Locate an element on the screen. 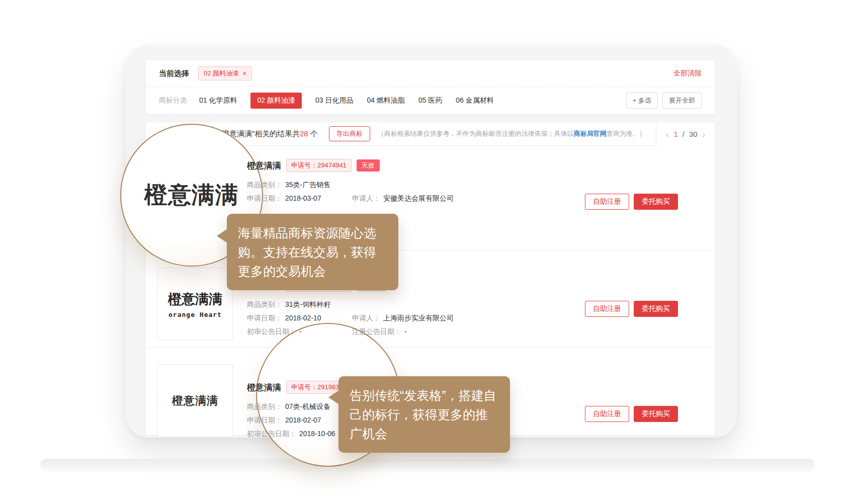 The height and width of the screenshot is (504, 853). selected-filter-tag-label: 02 颜料油漆 is located at coordinates (221, 73).